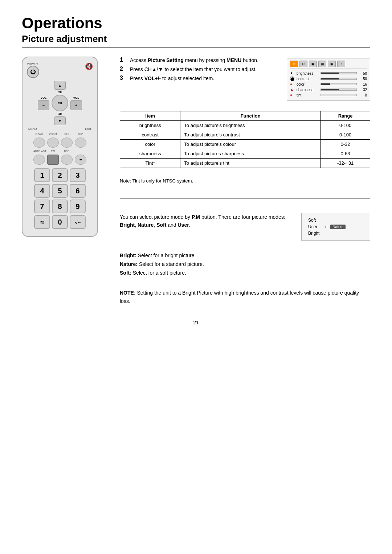 This screenshot has height=554, width=392. What do you see at coordinates (60, 103) in the screenshot?
I see `ch-vol-cluster: ▲ CH VOL − CH VOL + CH ▼` at bounding box center [60, 103].